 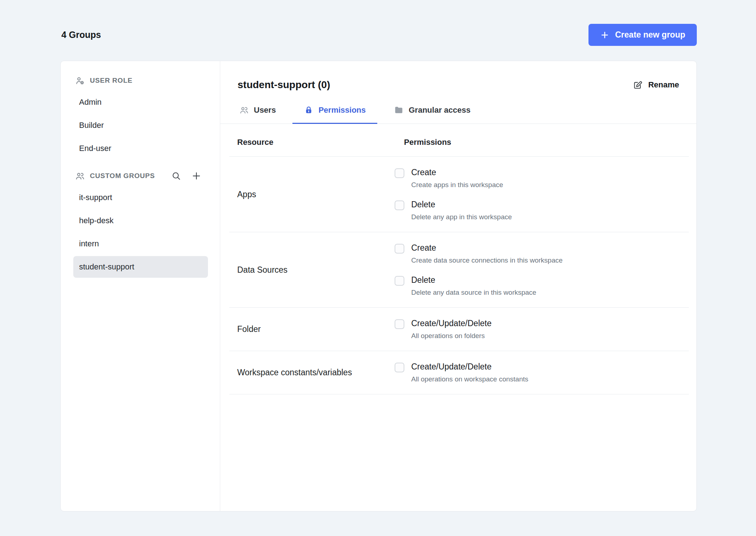 What do you see at coordinates (664, 85) in the screenshot?
I see `rename-label: Rename` at bounding box center [664, 85].